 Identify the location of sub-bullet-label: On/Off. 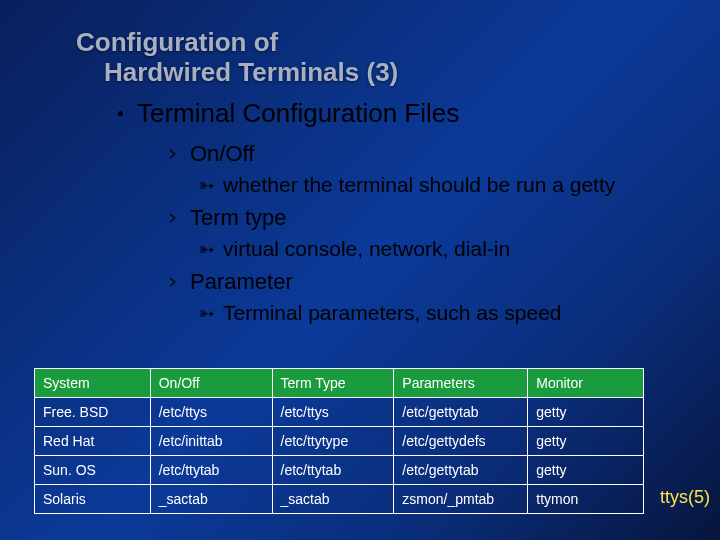
(222, 154).